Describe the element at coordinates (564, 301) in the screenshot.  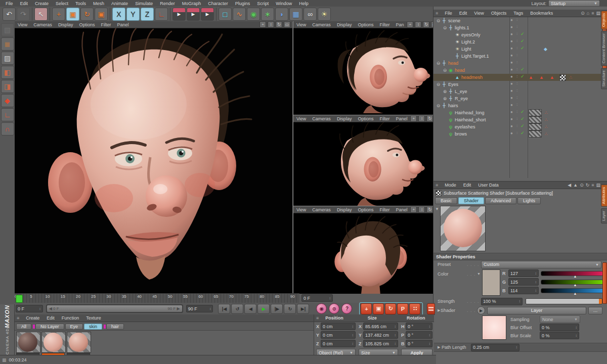
I see `strength-slider` at that location.